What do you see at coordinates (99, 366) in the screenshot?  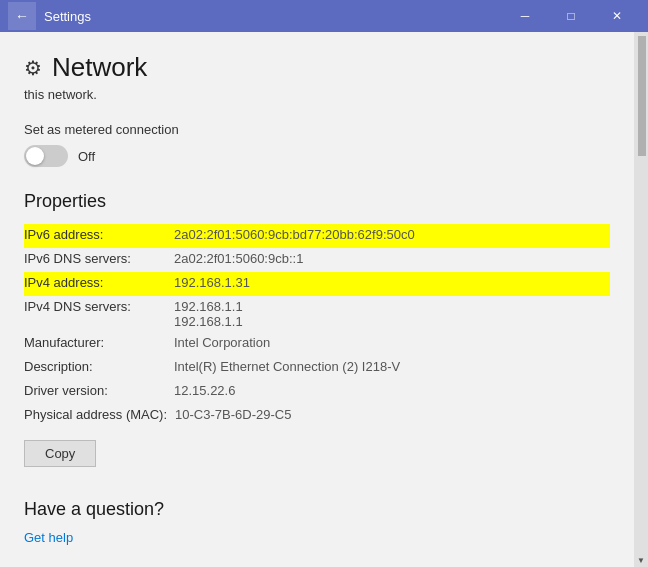 I see `prop-description-key: Description:` at bounding box center [99, 366].